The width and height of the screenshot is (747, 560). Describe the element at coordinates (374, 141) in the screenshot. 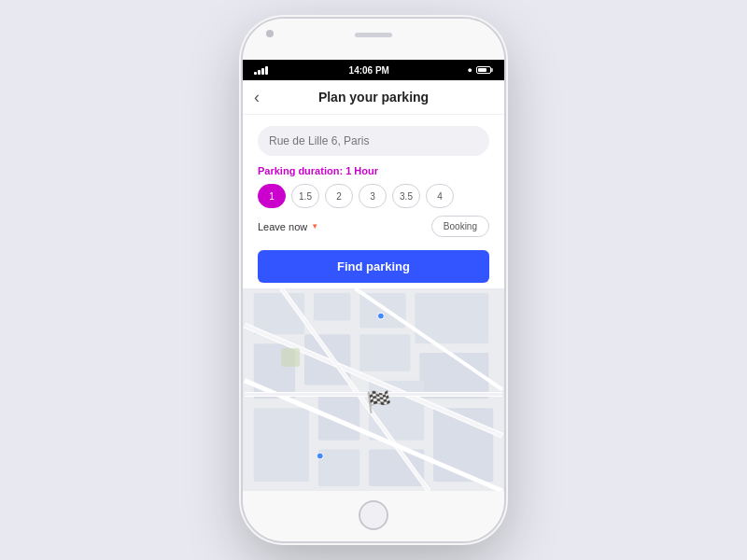

I see `address-input` at that location.